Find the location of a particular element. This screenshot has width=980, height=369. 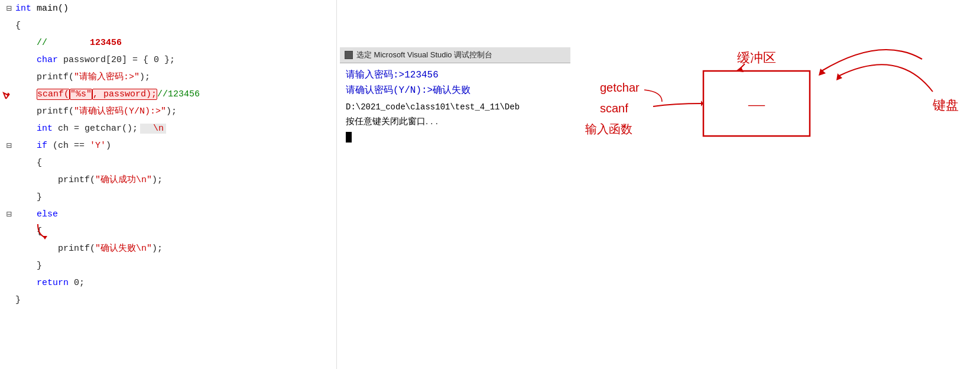

code-text-13: else is located at coordinates (37, 214).